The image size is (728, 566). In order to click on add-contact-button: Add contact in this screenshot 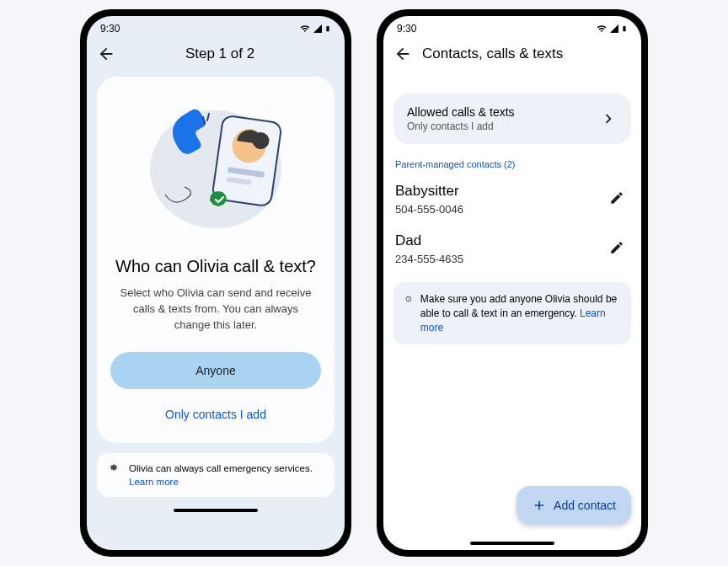, I will do `click(574, 505)`.